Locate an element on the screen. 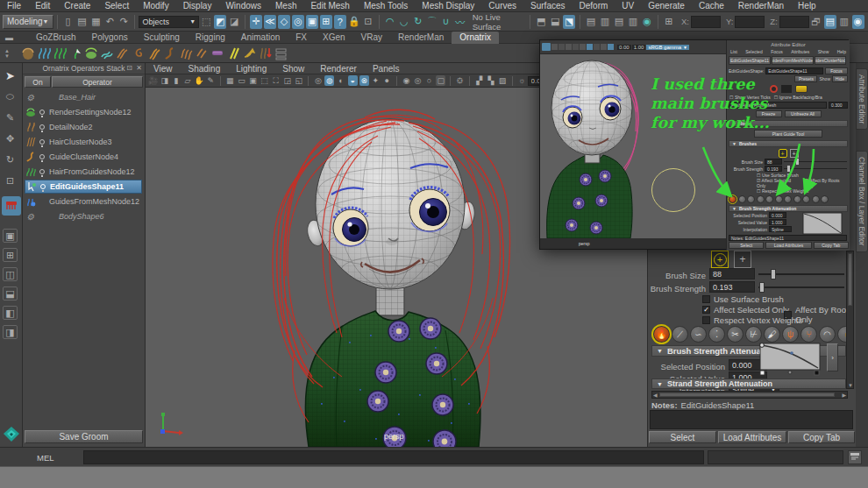  inset-ae-menu-item: Attributes is located at coordinates (800, 52).